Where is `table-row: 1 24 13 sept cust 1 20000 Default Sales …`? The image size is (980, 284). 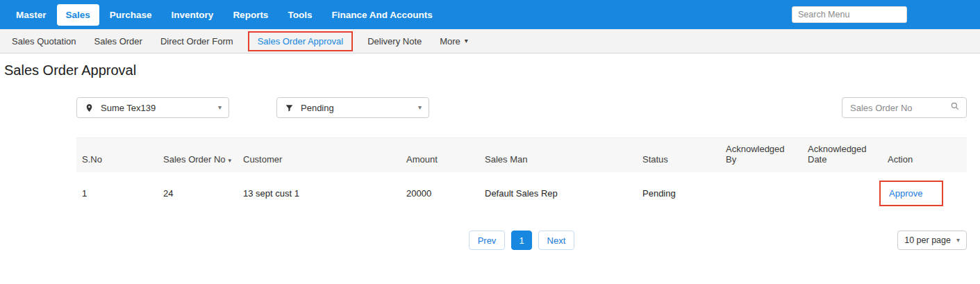 table-row: 1 24 13 sept cust 1 20000 Default Sales … is located at coordinates (522, 193).